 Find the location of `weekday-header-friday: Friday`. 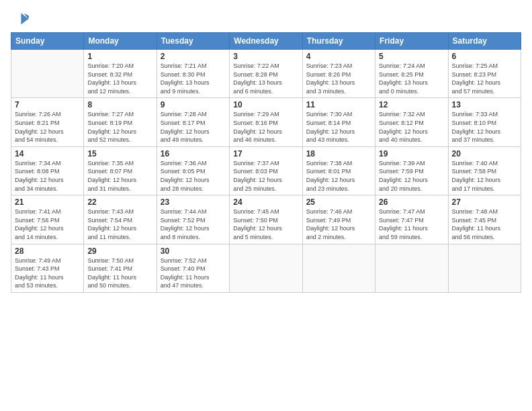

weekday-header-friday: Friday is located at coordinates (412, 42).